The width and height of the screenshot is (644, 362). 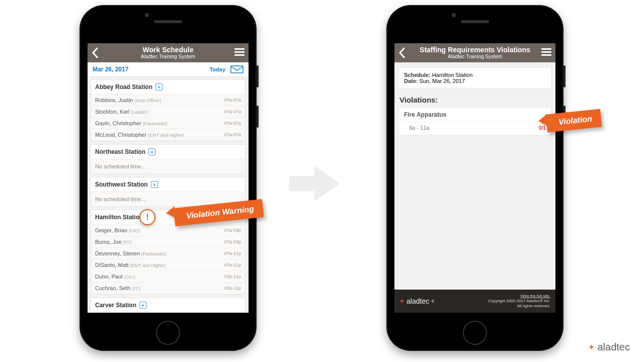 What do you see at coordinates (519, 306) in the screenshot?
I see `rights-text: All rights reserved.` at bounding box center [519, 306].